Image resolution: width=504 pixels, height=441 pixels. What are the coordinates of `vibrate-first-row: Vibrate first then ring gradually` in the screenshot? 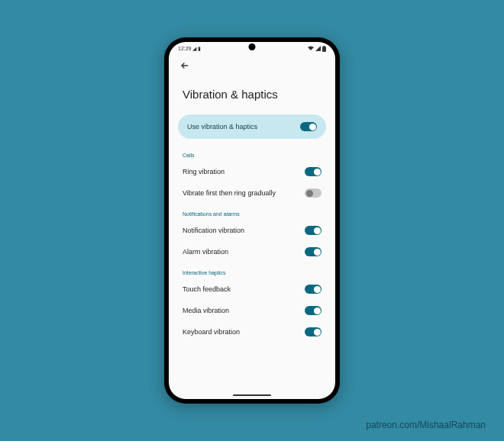 It's located at (252, 193).